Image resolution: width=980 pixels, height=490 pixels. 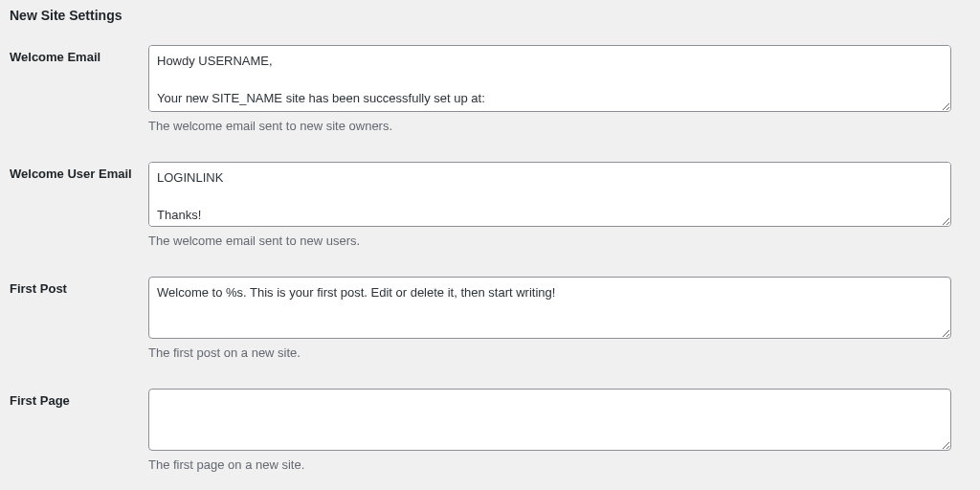 What do you see at coordinates (549, 465) in the screenshot?
I see `first-page-description: The first page on a new site.` at bounding box center [549, 465].